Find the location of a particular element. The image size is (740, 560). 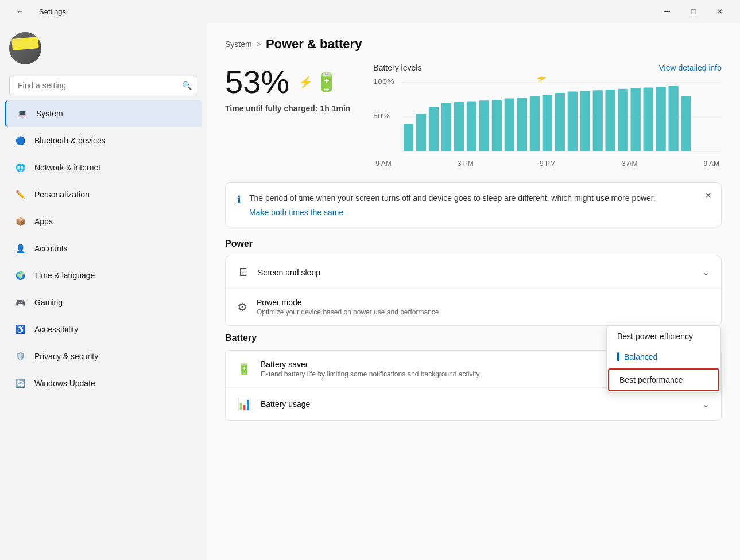

nav-icon-network: 🌐 is located at coordinates (20, 168).